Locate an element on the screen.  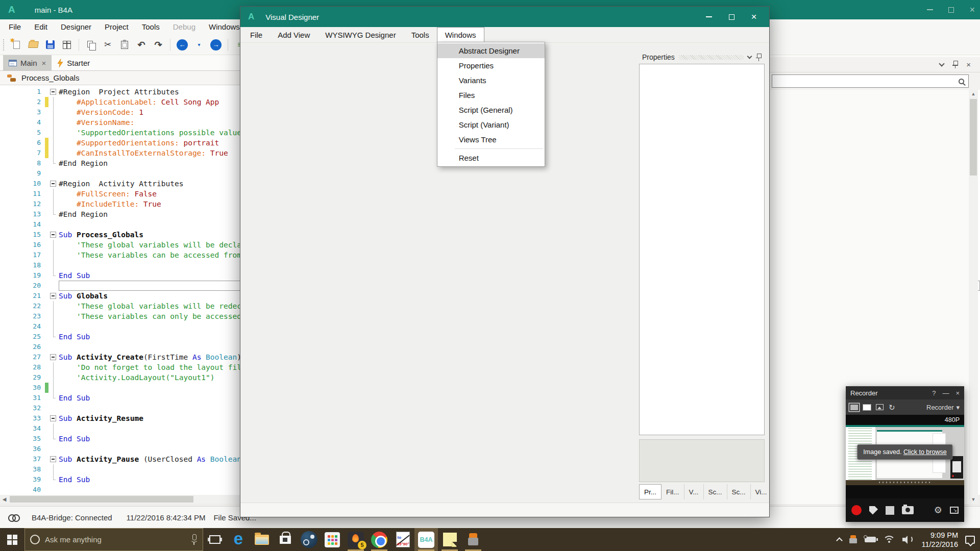
wifi-icon is located at coordinates (889, 540).